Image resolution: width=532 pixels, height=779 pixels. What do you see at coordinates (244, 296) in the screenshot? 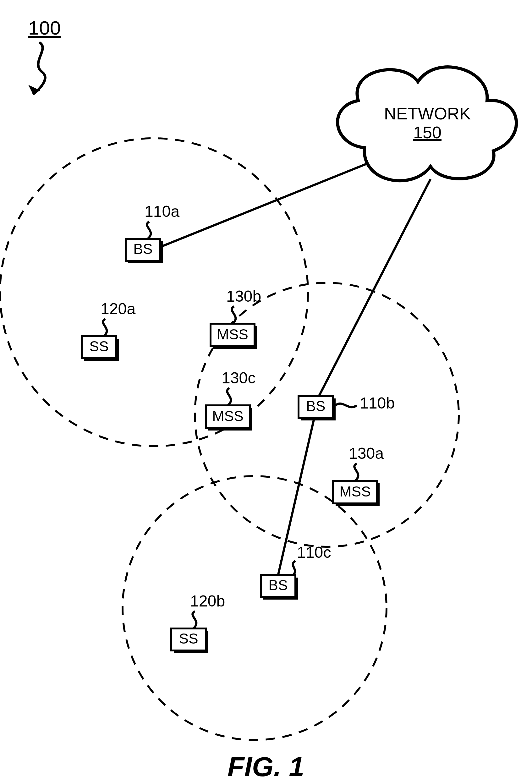
I see `tag-130b: 130b` at bounding box center [244, 296].